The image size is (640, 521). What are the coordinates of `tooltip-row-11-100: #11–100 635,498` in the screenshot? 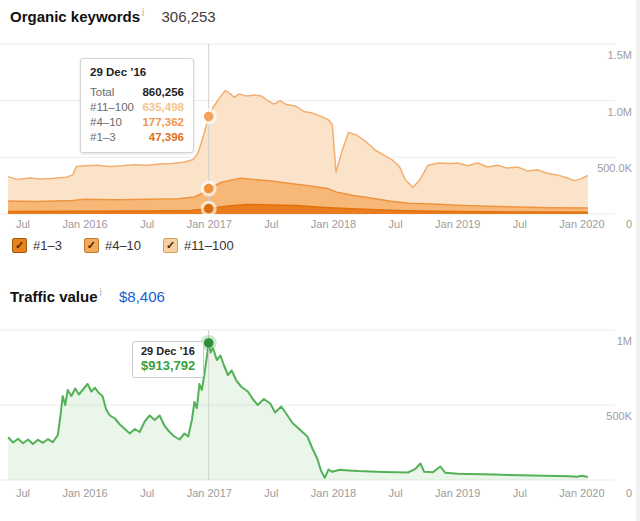 It's located at (137, 108).